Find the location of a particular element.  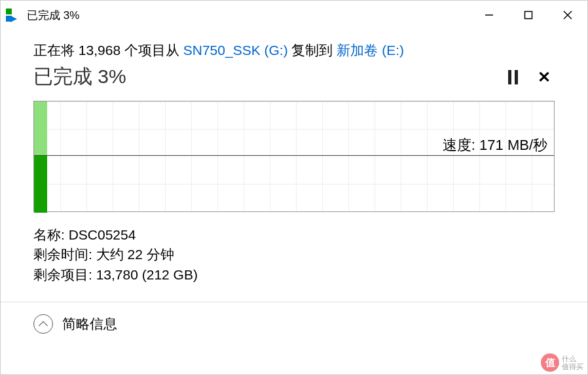

copy-description: 正在将 13,968 个项目从 SN750_SSK (G:) 复制到 新加卷 (… is located at coordinates (294, 50).